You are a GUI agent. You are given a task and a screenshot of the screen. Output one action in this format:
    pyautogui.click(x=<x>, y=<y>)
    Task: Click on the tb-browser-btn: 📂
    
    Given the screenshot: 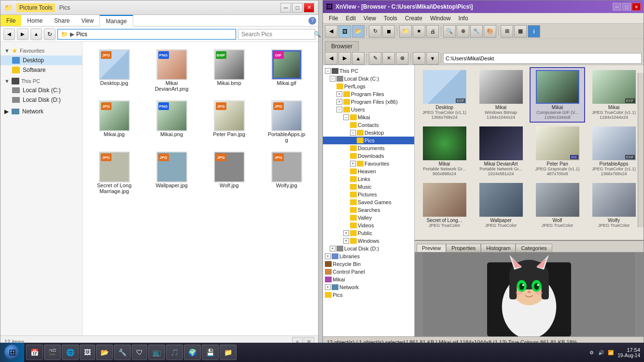 What is the action you would take?
    pyautogui.click(x=358, y=31)
    